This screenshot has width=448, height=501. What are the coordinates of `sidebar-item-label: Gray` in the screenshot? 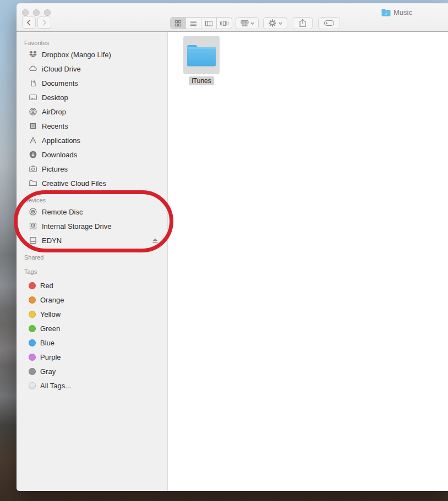 It's located at (48, 372).